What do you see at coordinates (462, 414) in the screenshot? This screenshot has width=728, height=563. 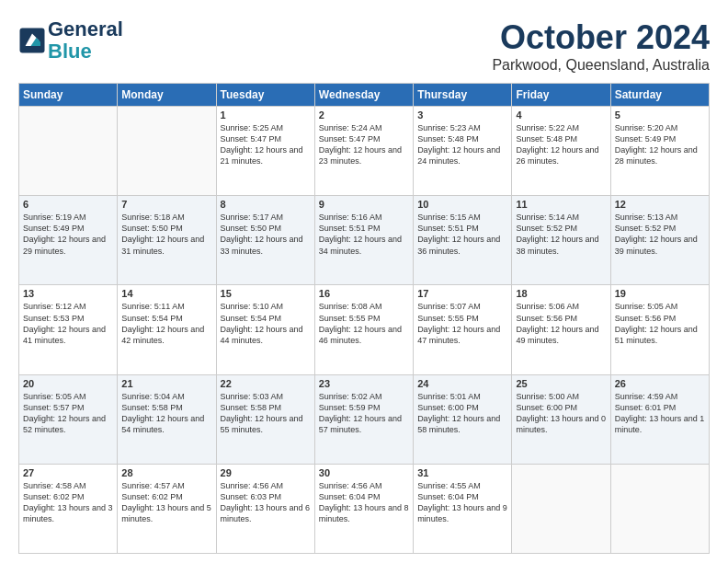 I see `day-info: Sunrise: 5:01 AM Sunset: 6:00 PM Dayligh…` at bounding box center [462, 414].